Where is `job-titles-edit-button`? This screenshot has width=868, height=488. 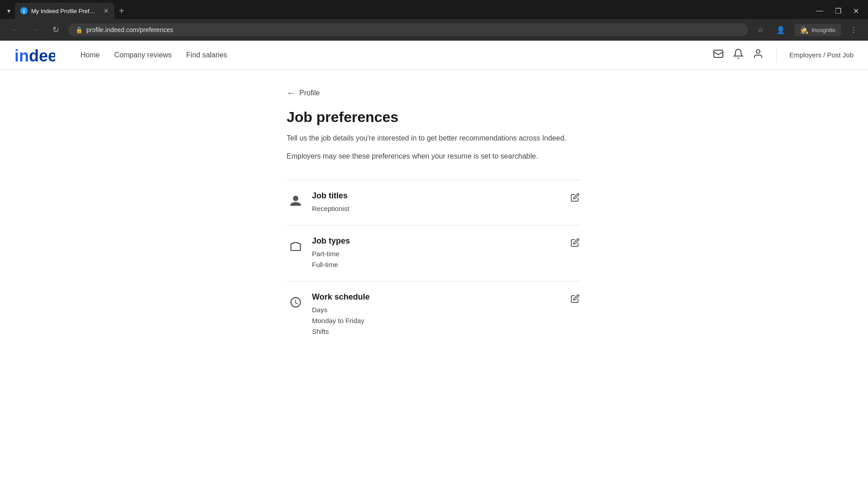 job-titles-edit-button is located at coordinates (575, 199).